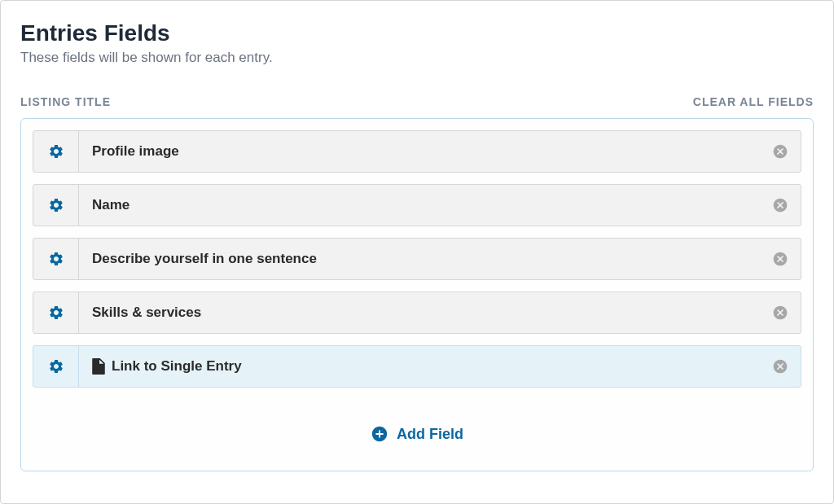 The width and height of the screenshot is (834, 504). What do you see at coordinates (419, 313) in the screenshot?
I see `field-label: Skills & services` at bounding box center [419, 313].